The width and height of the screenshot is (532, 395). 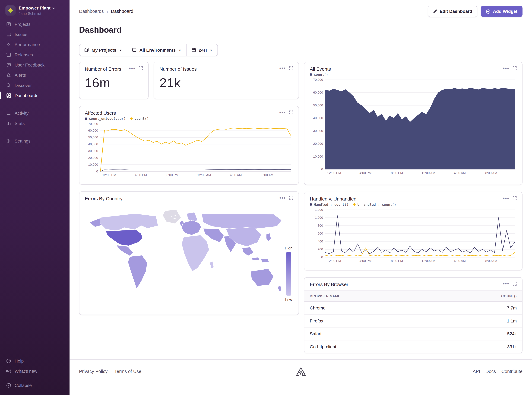 I want to click on sidebar-item-settings: Settings, so click(x=35, y=141).